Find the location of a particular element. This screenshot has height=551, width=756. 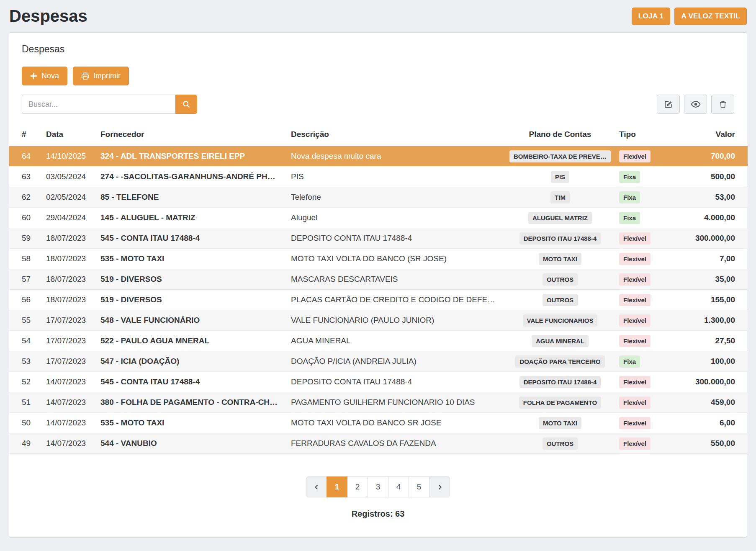

row-action-buttons is located at coordinates (696, 104).